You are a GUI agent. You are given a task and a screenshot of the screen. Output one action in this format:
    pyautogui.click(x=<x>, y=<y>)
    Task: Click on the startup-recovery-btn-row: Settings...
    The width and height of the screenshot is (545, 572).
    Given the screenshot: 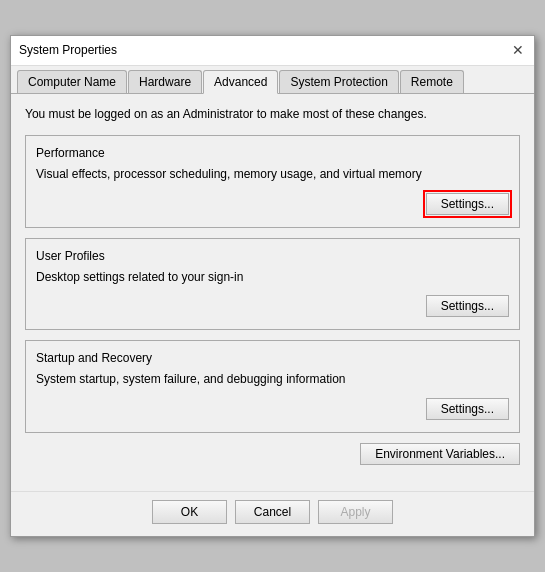 What is the action you would take?
    pyautogui.click(x=272, y=409)
    